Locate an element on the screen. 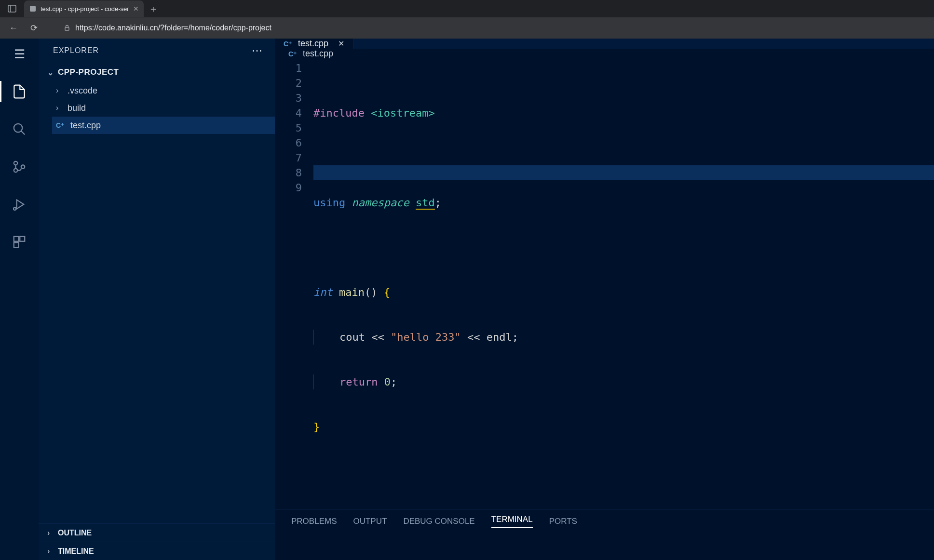  more-actions-icon: ⋯ is located at coordinates (257, 51).